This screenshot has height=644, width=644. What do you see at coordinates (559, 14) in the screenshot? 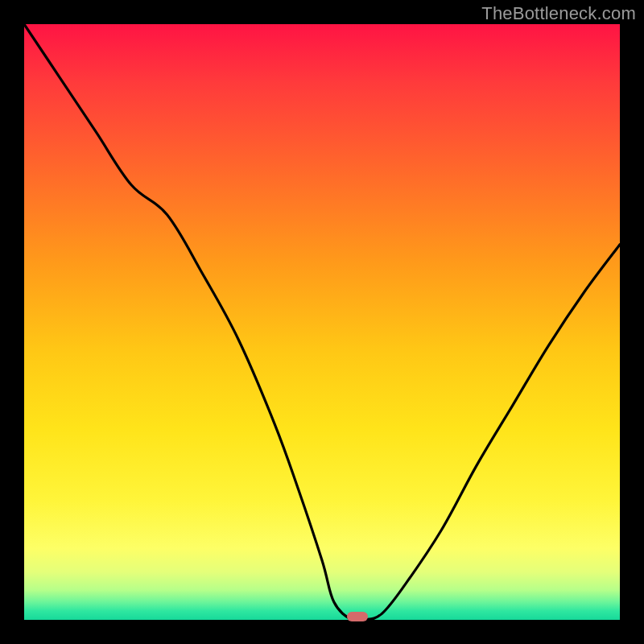
I see `watermark-text: TheBottleneck.com` at bounding box center [559, 14].